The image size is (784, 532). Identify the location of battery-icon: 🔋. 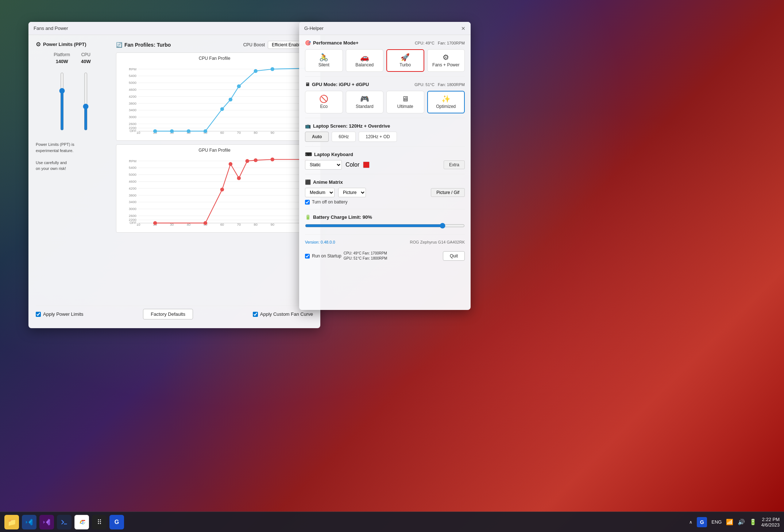
(308, 217).